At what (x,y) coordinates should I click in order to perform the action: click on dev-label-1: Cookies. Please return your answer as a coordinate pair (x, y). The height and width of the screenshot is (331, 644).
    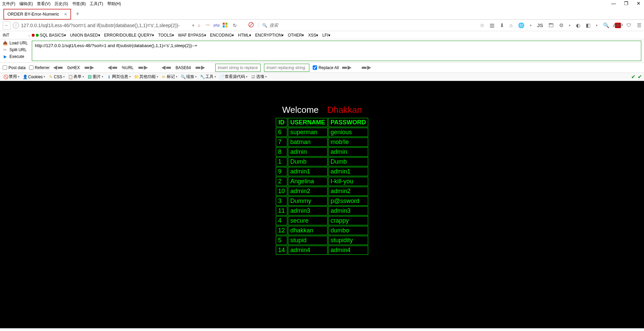
    Looking at the image, I should click on (35, 77).